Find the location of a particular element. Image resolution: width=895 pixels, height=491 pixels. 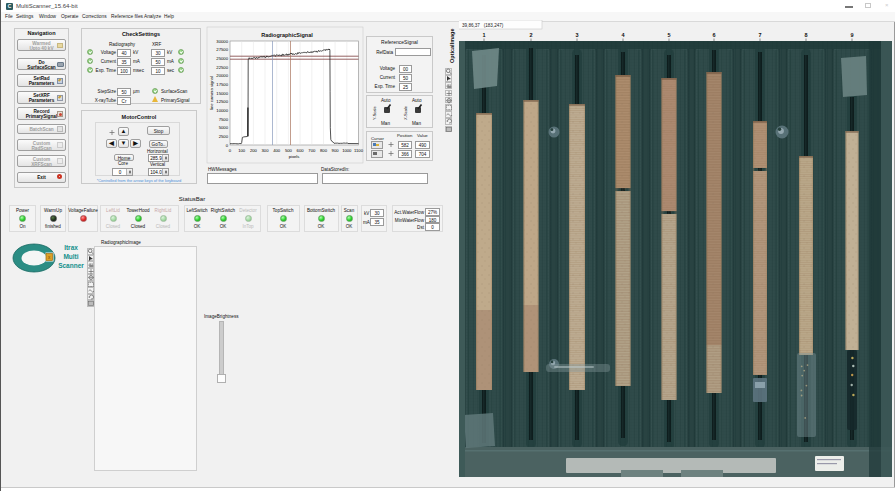

svg-text: 6 is located at coordinates (714, 35).